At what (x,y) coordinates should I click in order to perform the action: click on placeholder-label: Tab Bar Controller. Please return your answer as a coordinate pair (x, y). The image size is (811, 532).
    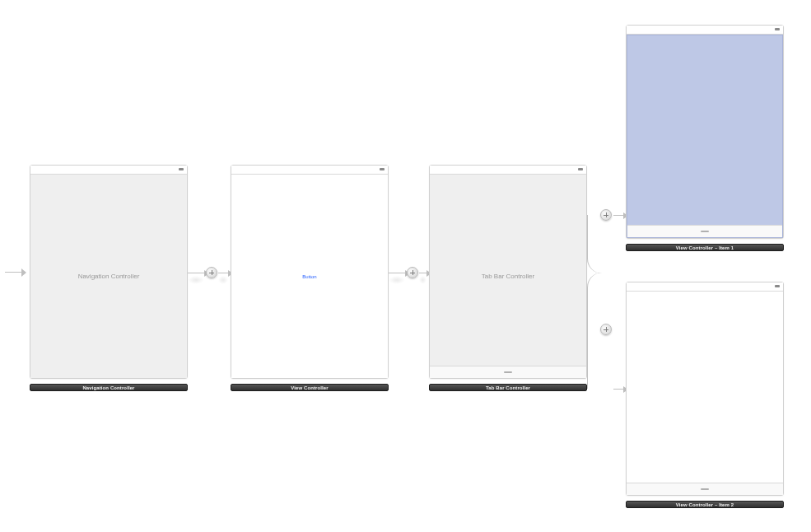
    Looking at the image, I should click on (508, 277).